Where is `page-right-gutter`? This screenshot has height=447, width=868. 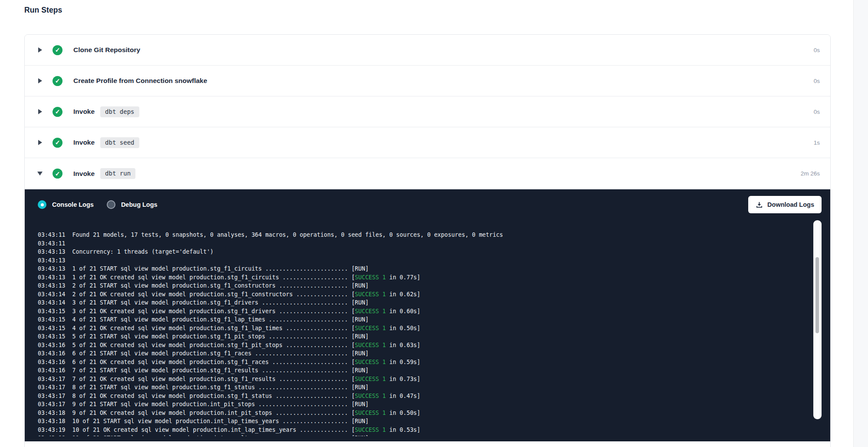 page-right-gutter is located at coordinates (861, 223).